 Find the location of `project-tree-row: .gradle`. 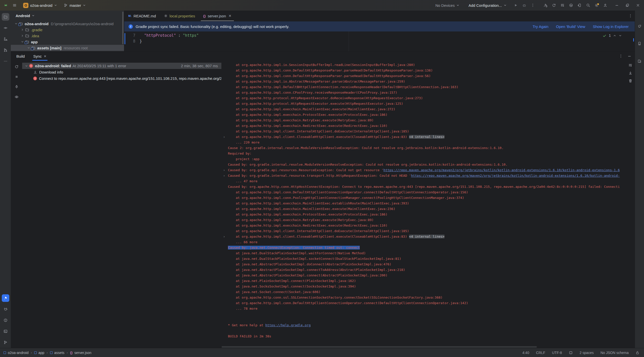

project-tree-row: .gradle is located at coordinates (67, 30).